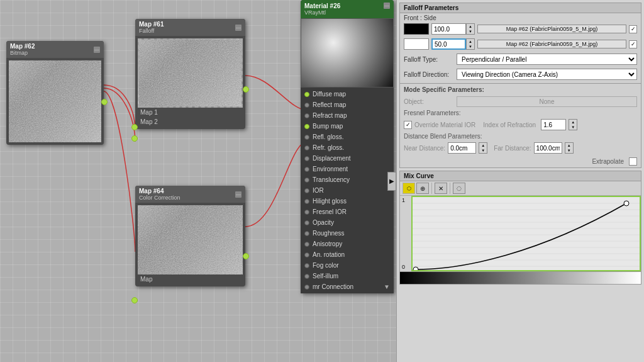 The image size is (644, 362). Describe the element at coordinates (573, 122) in the screenshot. I see `ior-up: ▲` at that location.